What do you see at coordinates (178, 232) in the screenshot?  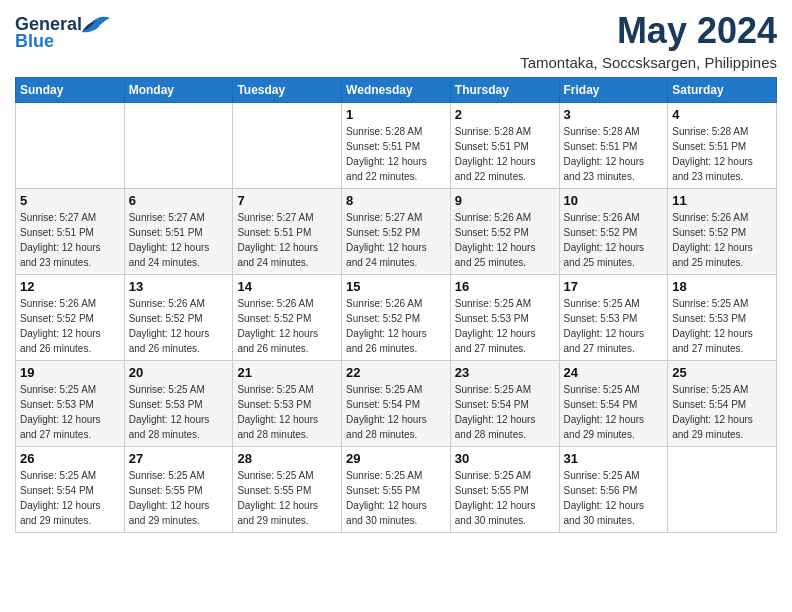 I see `calendar-cell: 6Sunrise: 5:27 AMSunset: 5:51 PMDaylight…` at bounding box center [178, 232].